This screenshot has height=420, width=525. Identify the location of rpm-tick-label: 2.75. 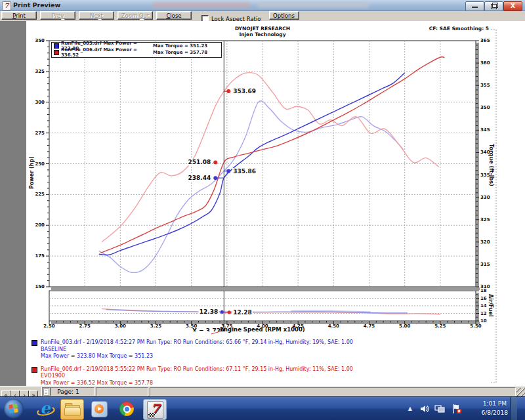
(85, 326).